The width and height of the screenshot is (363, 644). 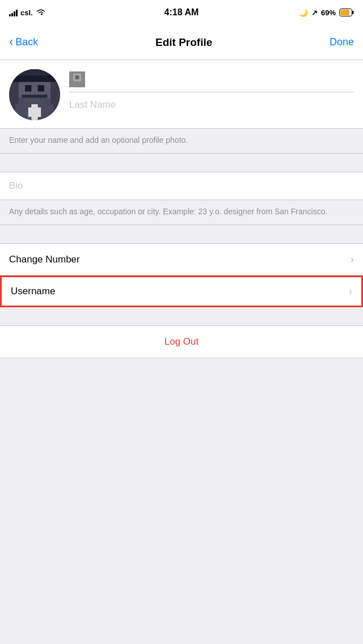 I want to click on change-number-row: Change Number ›, so click(x=182, y=260).